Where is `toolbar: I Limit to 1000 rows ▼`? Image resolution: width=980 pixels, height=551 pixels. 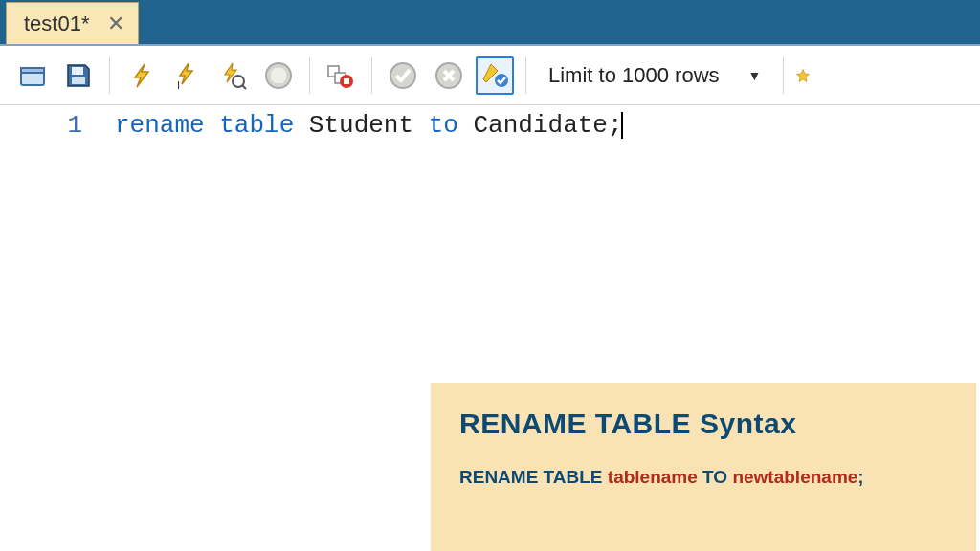 toolbar: I Limit to 1000 rows ▼ is located at coordinates (490, 76).